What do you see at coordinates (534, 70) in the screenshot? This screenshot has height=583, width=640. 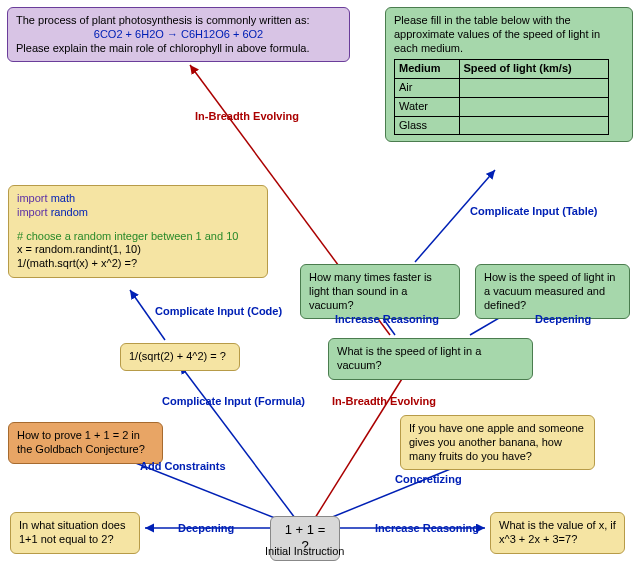 I see `table-header: Speed of light (km/s)` at bounding box center [534, 70].